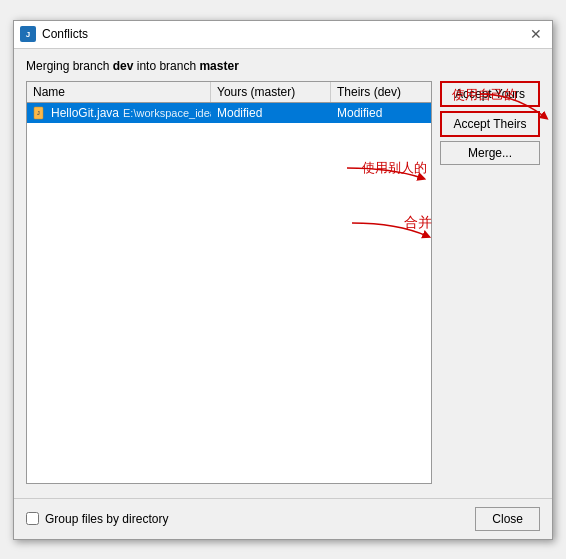 The width and height of the screenshot is (566, 559). What do you see at coordinates (381, 113) in the screenshot?
I see `theirs-status: Modified` at bounding box center [381, 113].